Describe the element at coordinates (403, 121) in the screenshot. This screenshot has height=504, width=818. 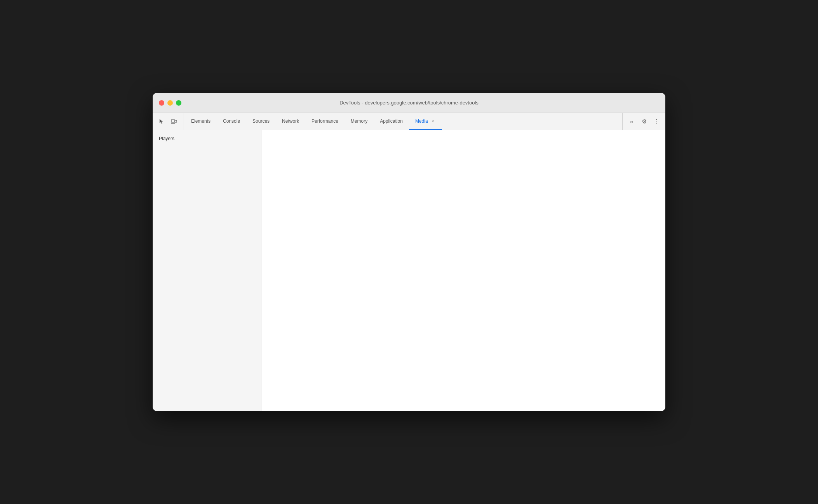
I see `tabs-list: Elements Console Sources Network Perform…` at that location.